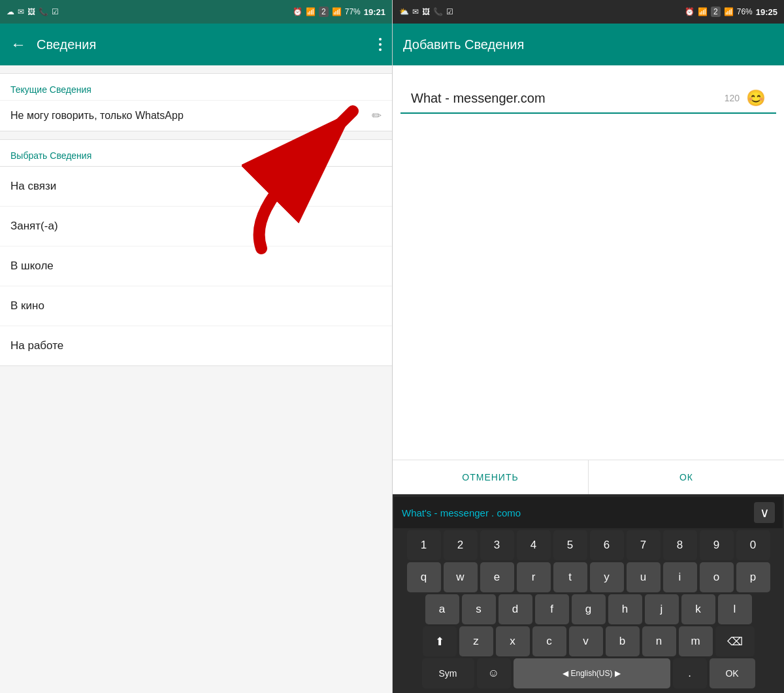  I want to click on number-row: 1 2 3 4 5 6 7 8 9 0, so click(588, 545).